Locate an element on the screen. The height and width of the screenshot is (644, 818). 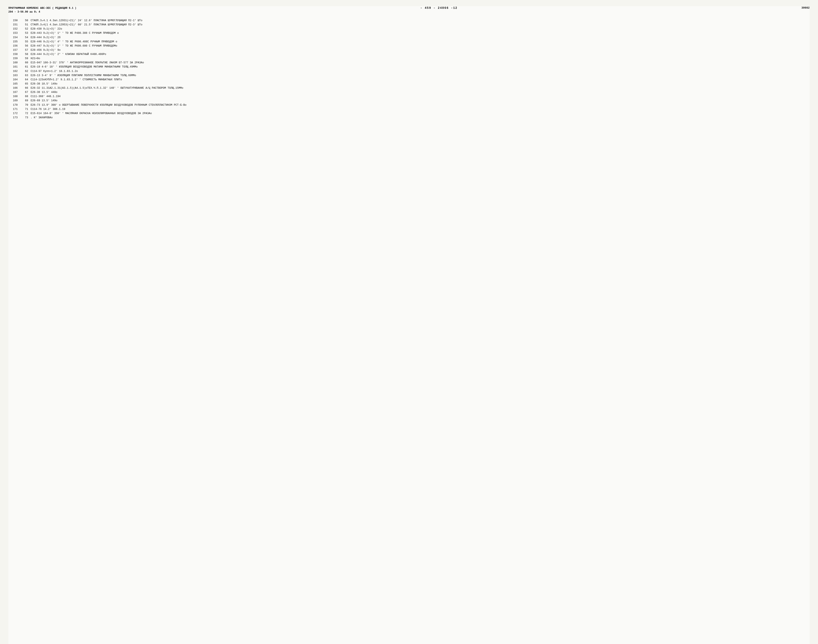
table-row: 17171С114-76 14.2' 388.1.19 is located at coordinates (409, 109).